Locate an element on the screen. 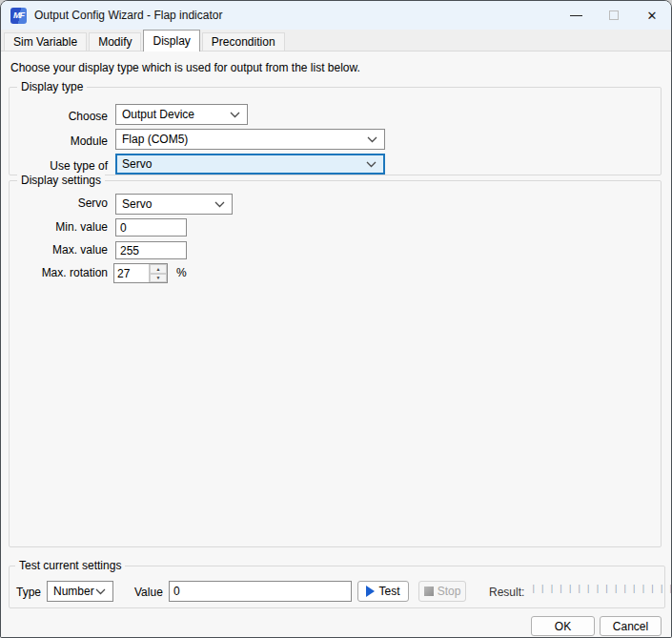 The image size is (672, 638). tab-modify: Modify is located at coordinates (114, 42).